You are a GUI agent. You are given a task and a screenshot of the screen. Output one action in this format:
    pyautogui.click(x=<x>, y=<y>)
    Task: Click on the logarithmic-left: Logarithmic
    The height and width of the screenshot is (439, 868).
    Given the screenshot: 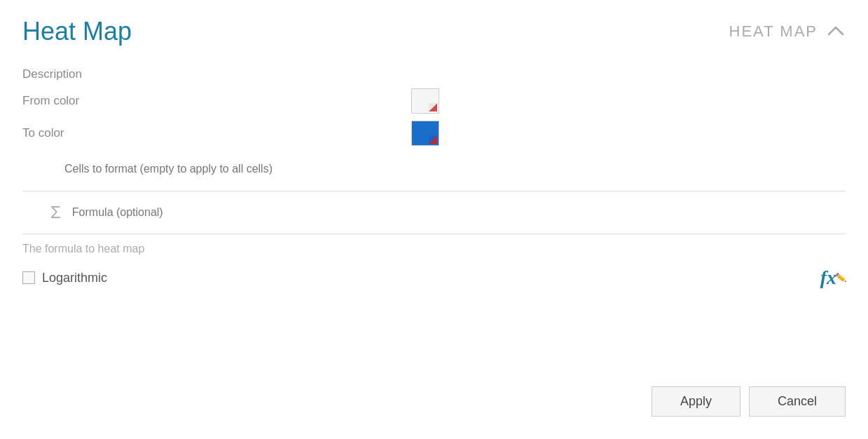 What is the action you would take?
    pyautogui.click(x=64, y=278)
    